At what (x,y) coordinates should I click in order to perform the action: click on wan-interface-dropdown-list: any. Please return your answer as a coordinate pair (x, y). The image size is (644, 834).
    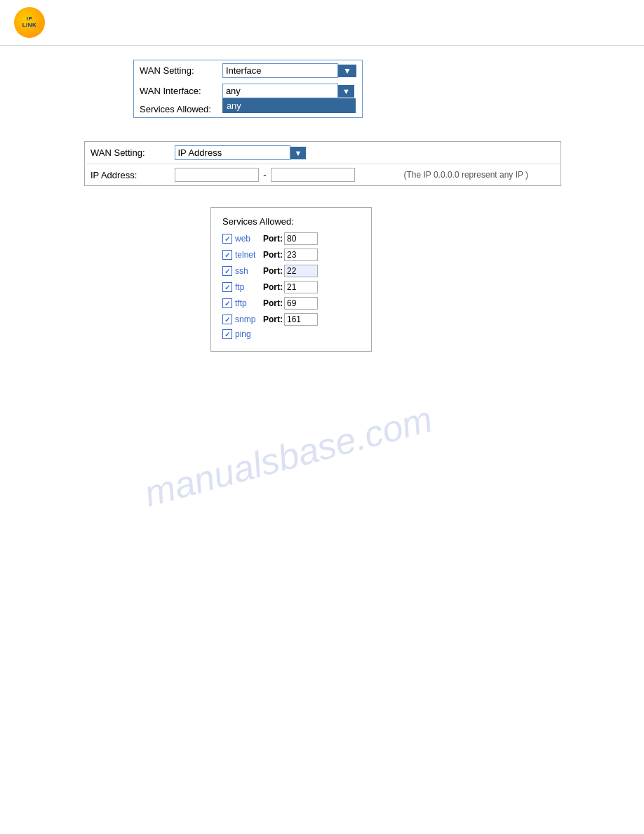
    Looking at the image, I should click on (289, 105).